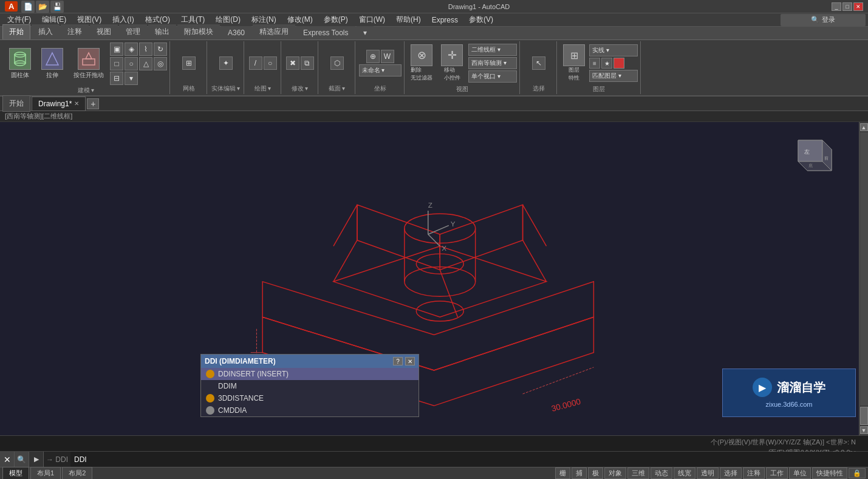 This screenshot has height=479, width=868. Describe the element at coordinates (310, 386) in the screenshot. I see `cmd-item-ddim: DDIM` at that location.